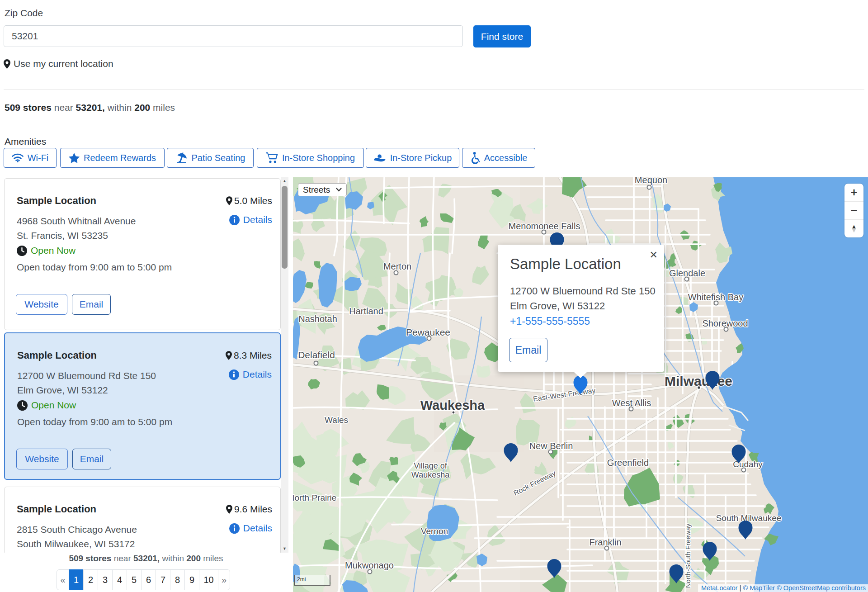 This screenshot has height=592, width=868. Describe the element at coordinates (605, 542) in the screenshot. I see `svg-text: Franklin` at that location.